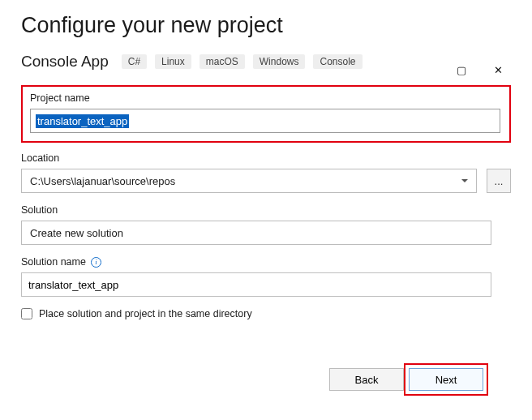  Describe the element at coordinates (265, 121) in the screenshot. I see `project-name-input: translator_text_app` at that location.